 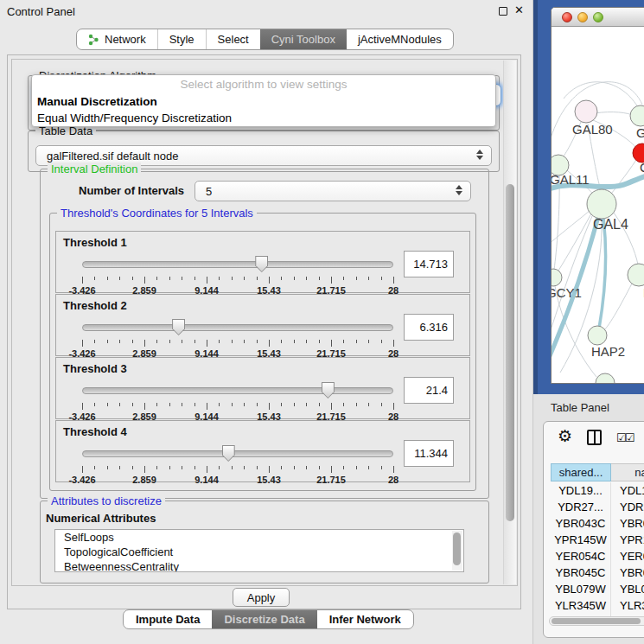 I want to click on horizontal-scrollbar, so click(x=596, y=621).